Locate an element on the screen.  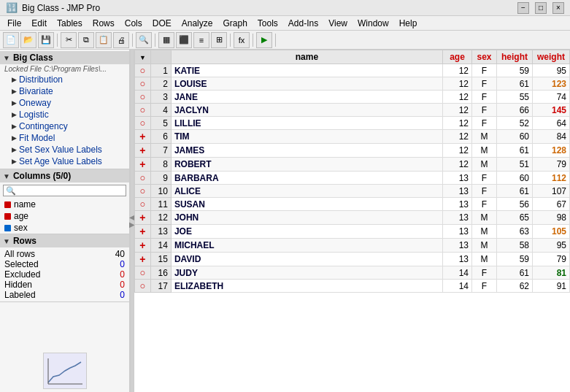
cell-weight: 95 is located at coordinates (552, 71).